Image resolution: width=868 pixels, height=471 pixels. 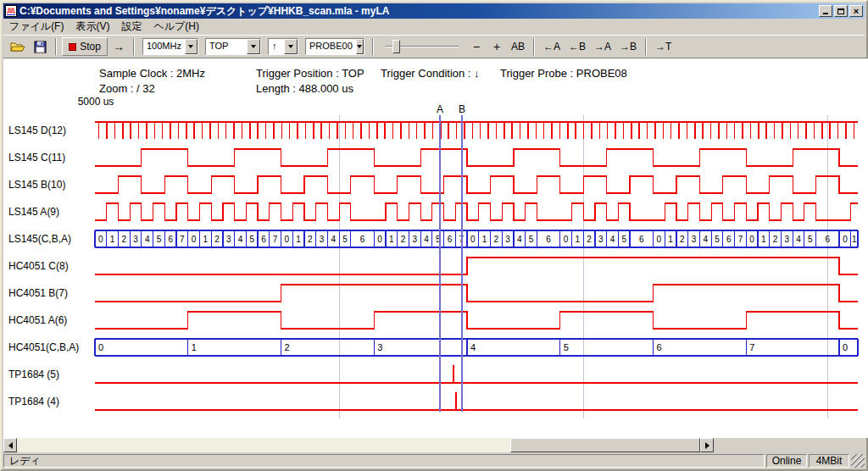 I want to click on marker-label: B, so click(x=462, y=109).